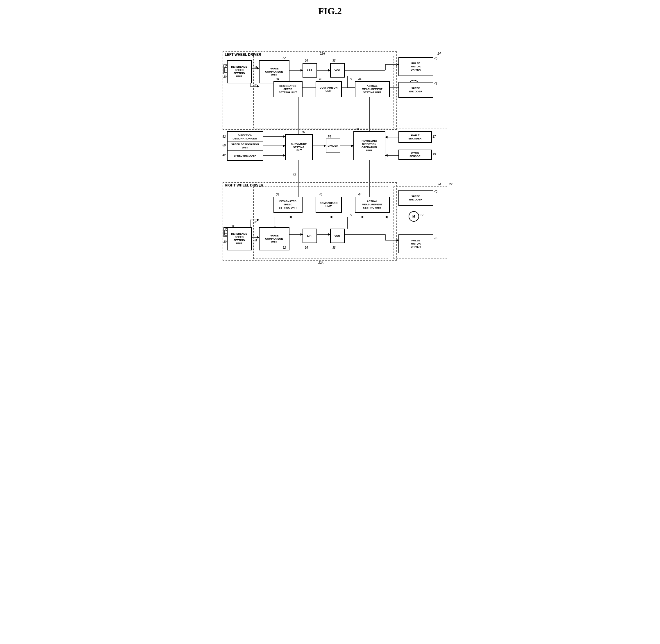  What do you see at coordinates (240, 239) in the screenshot?
I see `ref-speed-setting-bot: REFERENCESPEEDSETTINGUNIT` at bounding box center [240, 239].